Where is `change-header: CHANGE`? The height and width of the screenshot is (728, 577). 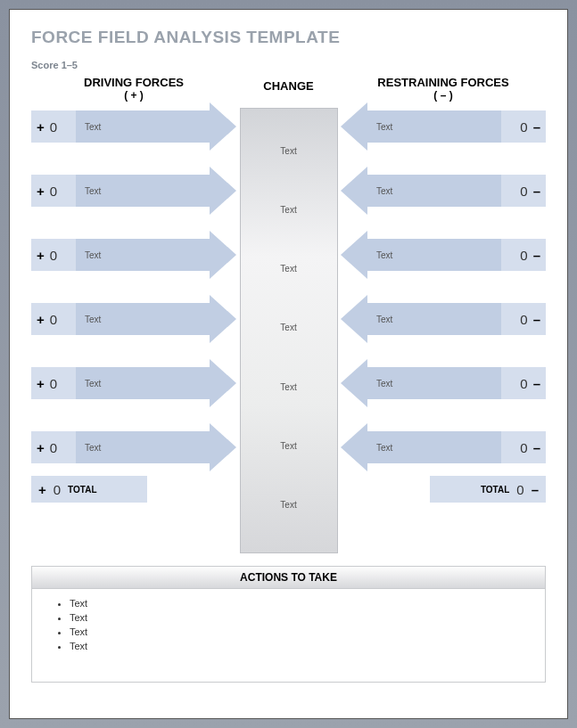 change-header: CHANGE is located at coordinates (288, 84).